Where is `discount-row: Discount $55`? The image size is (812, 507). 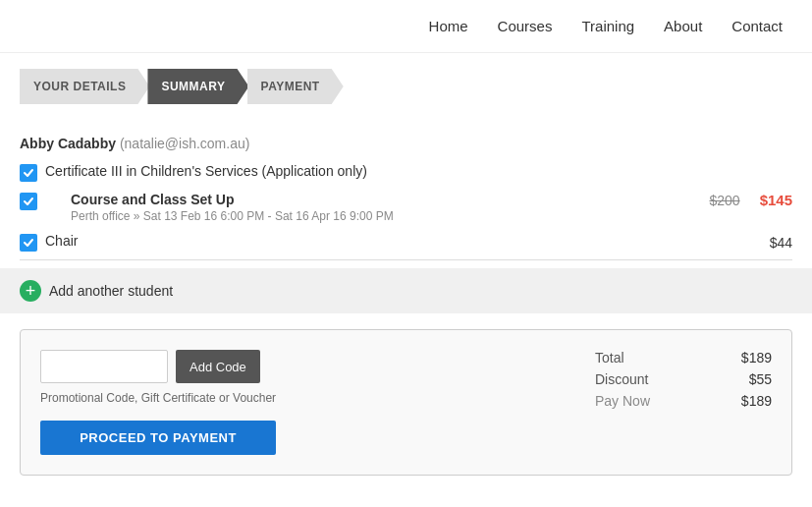 discount-row: Discount $55 is located at coordinates (683, 379).